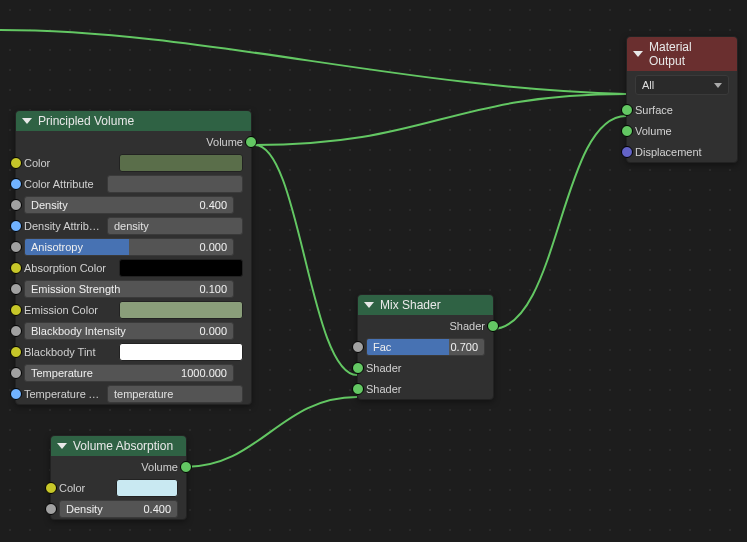  Describe the element at coordinates (134, 184) in the screenshot. I see `input-color-attribute: Color Attribute` at that location.